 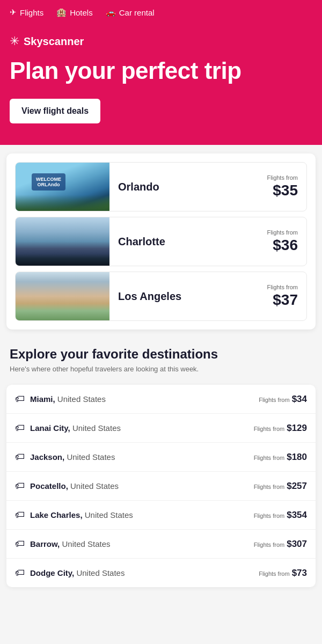 I want to click on destination-price-lanai-city: $129, so click(x=297, y=428).